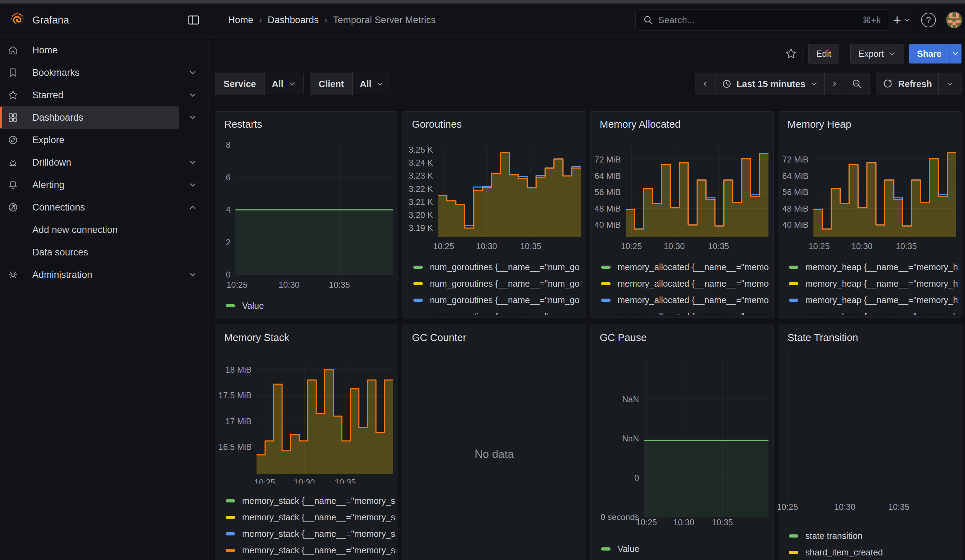 The width and height of the screenshot is (965, 560). Describe the element at coordinates (844, 553) in the screenshot. I see `legend-label: shard_item_created` at that location.